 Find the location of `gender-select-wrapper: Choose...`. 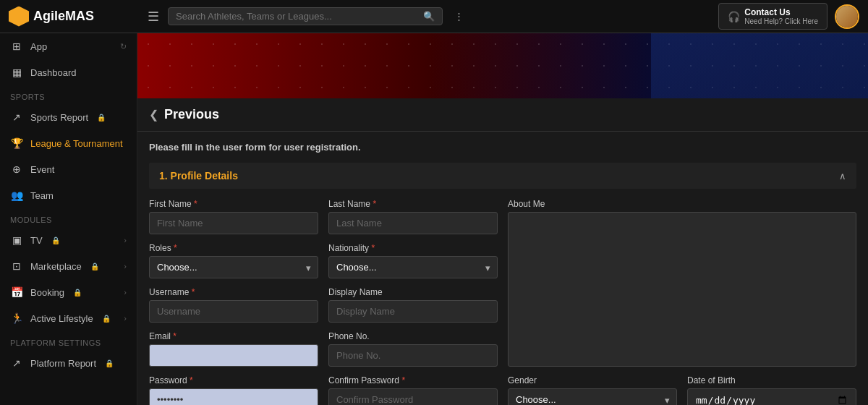

gender-select-wrapper: Choose... is located at coordinates (592, 396).